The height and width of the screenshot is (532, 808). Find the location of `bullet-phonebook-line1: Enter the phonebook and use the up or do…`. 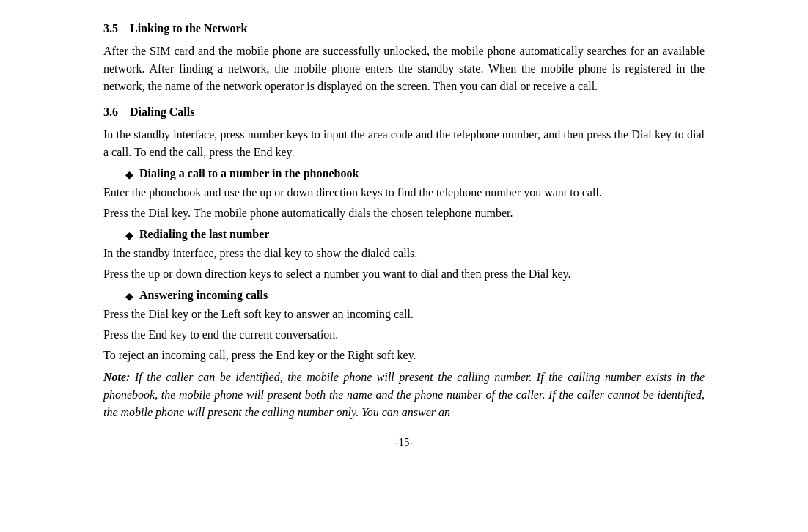

bullet-phonebook-line1: Enter the phonebook and use the up or do… is located at coordinates (404, 193).